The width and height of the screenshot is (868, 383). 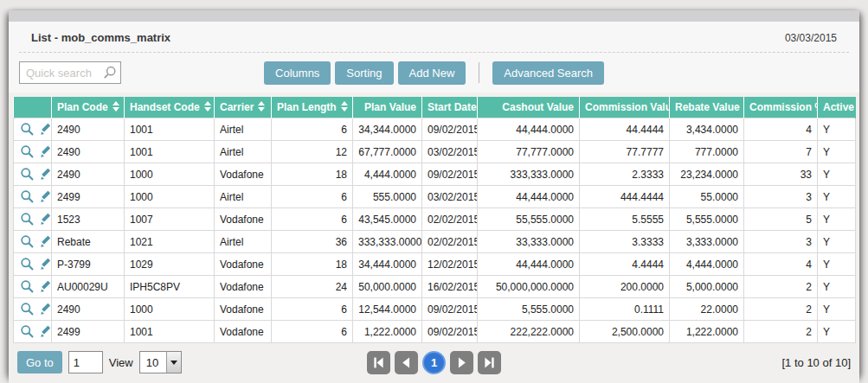 What do you see at coordinates (312, 242) in the screenshot?
I see `cell-plan_length: 36` at bounding box center [312, 242].